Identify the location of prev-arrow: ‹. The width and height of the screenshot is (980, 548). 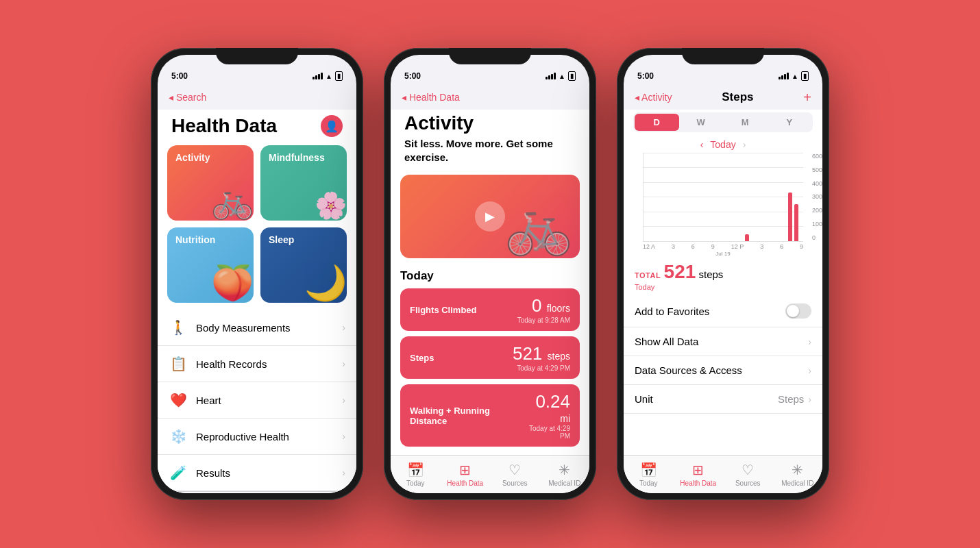
(702, 145).